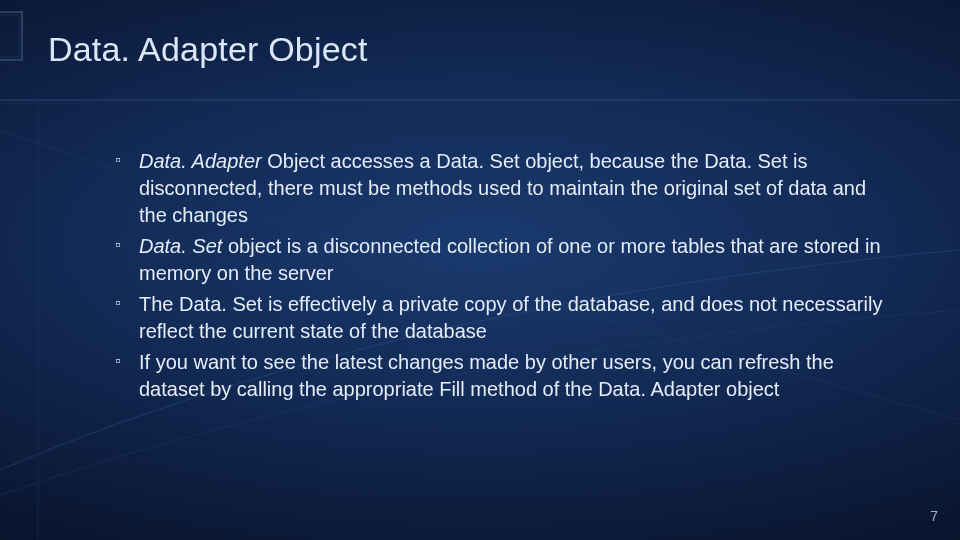  What do you see at coordinates (502, 260) in the screenshot?
I see `list-item: Data. Set object is a disconnected colle…` at bounding box center [502, 260].